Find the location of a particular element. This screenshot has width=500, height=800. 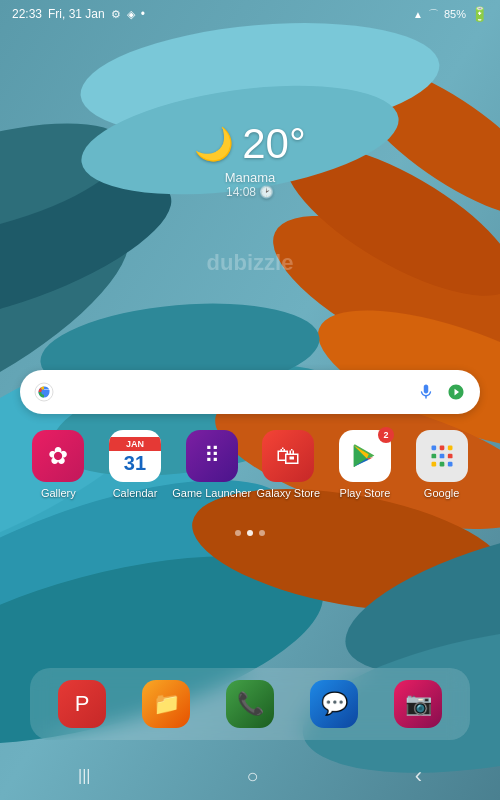

lens-icon is located at coordinates (456, 392).